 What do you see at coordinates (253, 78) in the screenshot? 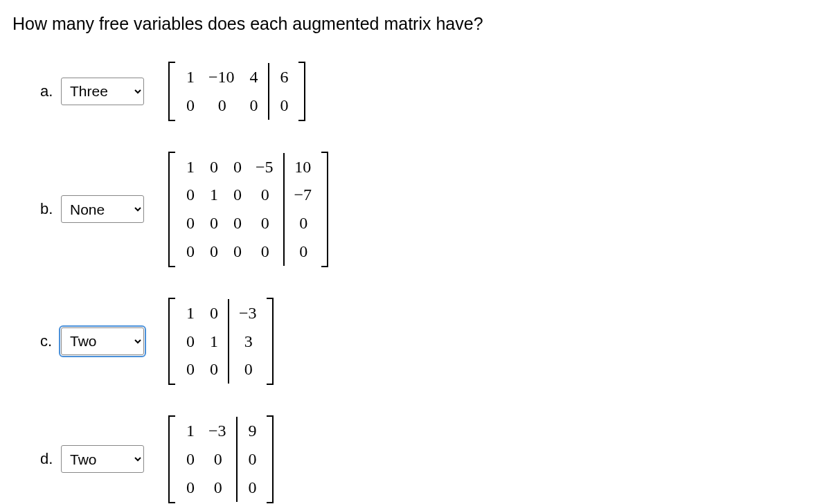
I see `matrix-entry: 4` at bounding box center [253, 78].